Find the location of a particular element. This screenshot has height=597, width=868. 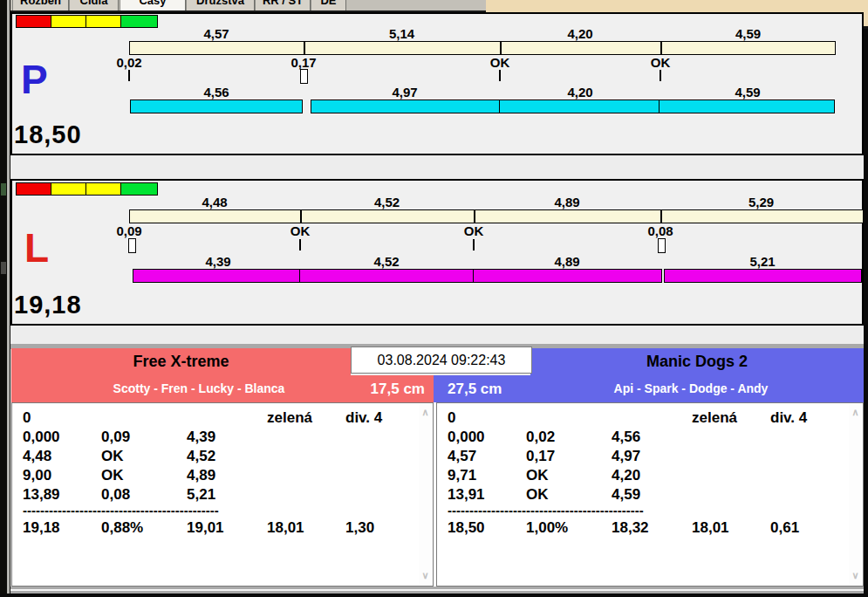

result-cell: 9,71 is located at coordinates (462, 476).